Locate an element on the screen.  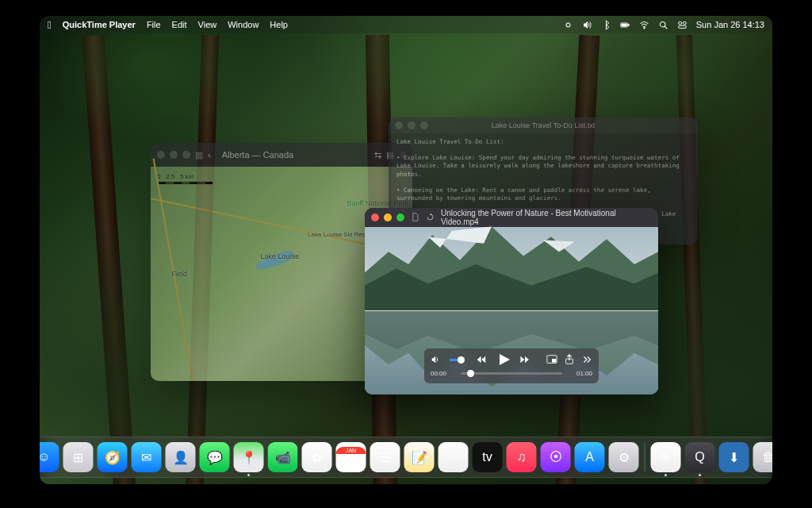
dock-finder: ☺︎ is located at coordinates (49, 457).